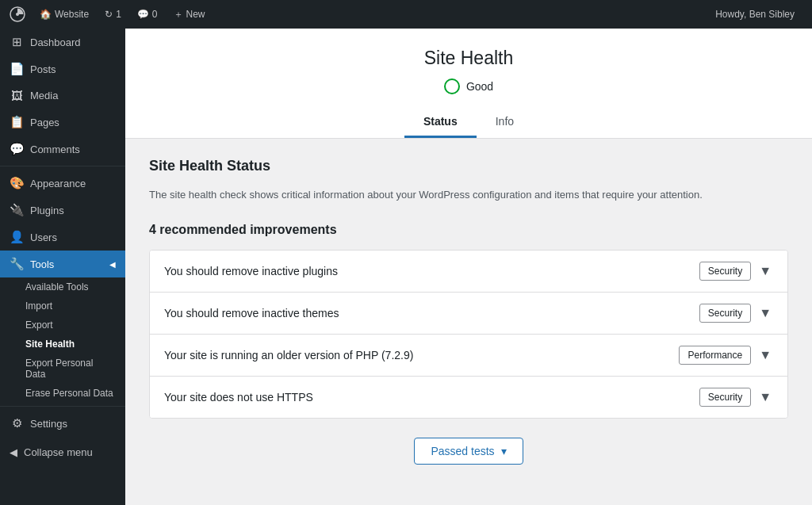 This screenshot has height=505, width=812. What do you see at coordinates (17, 69) in the screenshot?
I see `posts-icon: 📄` at bounding box center [17, 69].